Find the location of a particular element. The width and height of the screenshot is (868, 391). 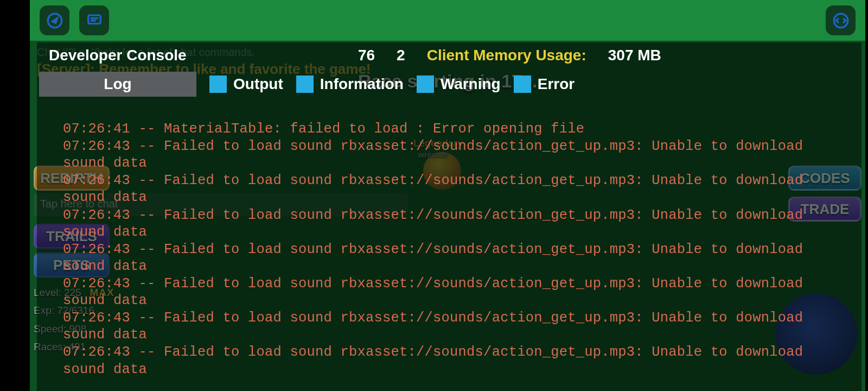

log-entry: 07:26:41 -- MaterialTable: failed to loa… is located at coordinates (454, 129).